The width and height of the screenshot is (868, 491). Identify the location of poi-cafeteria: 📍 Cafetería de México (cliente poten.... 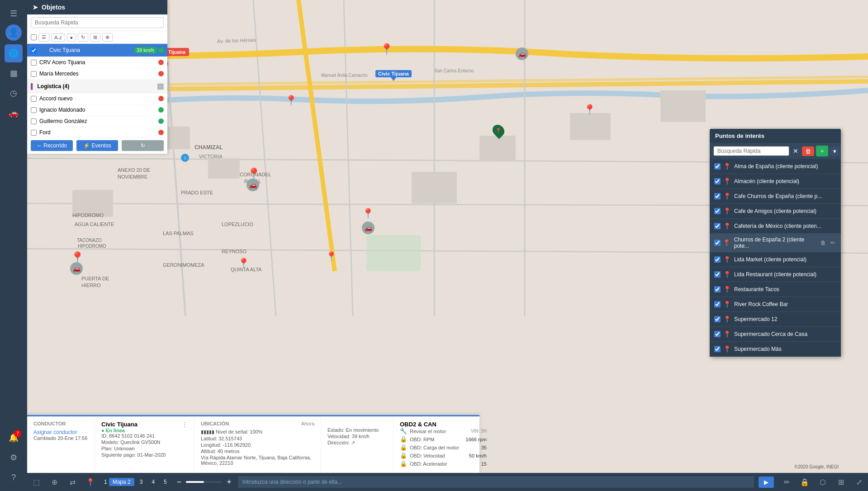
(775, 226).